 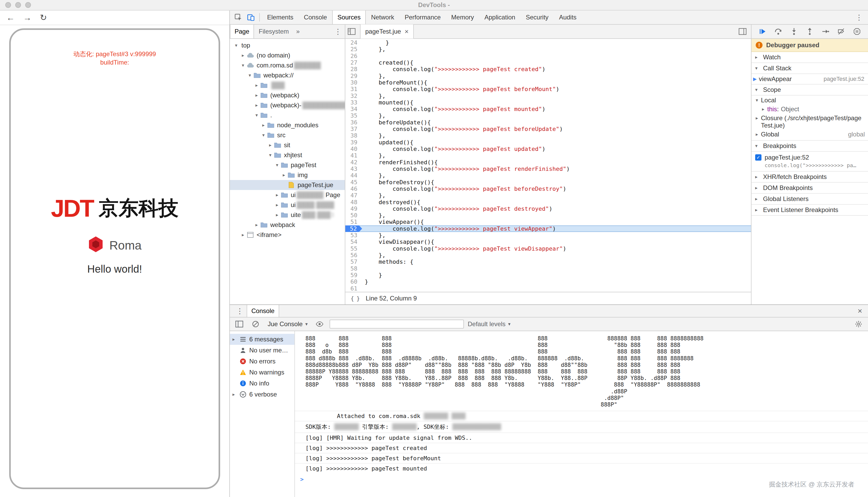 I want to click on tree-item-com-roma-sd: ▾com.roma.sd██████, so click(x=287, y=66).